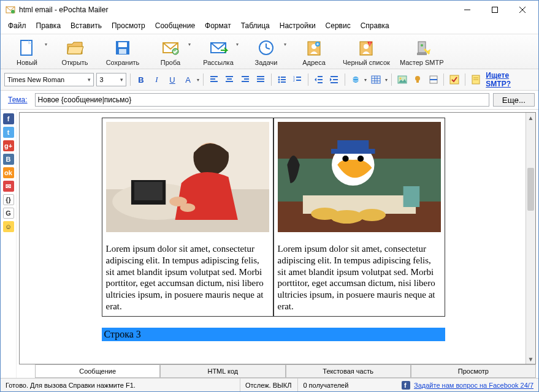 The height and width of the screenshot is (392, 539). What do you see at coordinates (510, 80) in the screenshot?
I see `smtp-link: Ищете SMTP?` at bounding box center [510, 80].